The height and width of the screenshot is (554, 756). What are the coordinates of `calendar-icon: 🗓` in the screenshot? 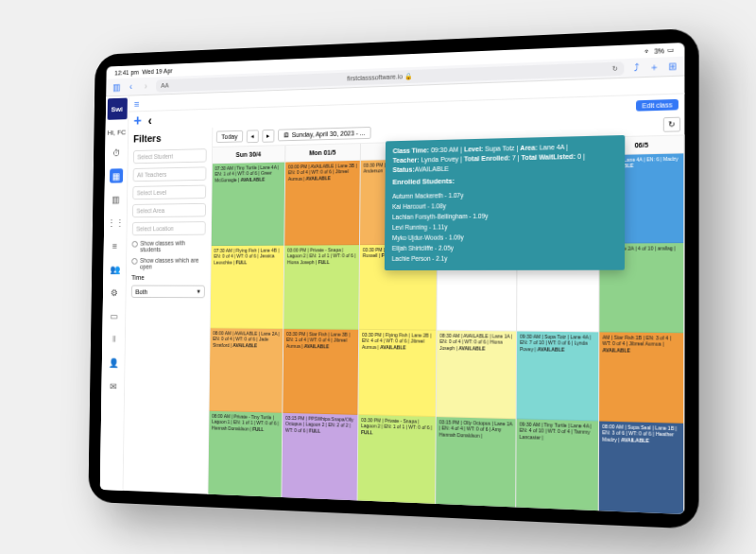 It's located at (285, 134).